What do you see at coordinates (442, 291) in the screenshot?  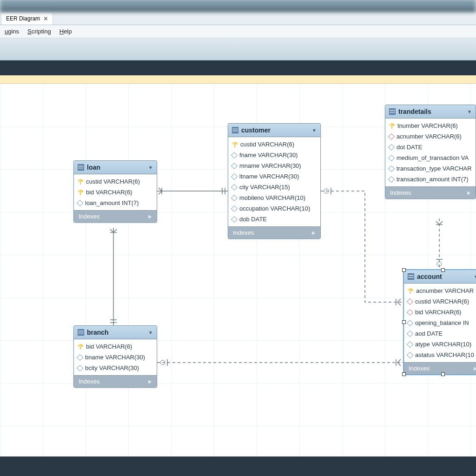 I see `column-row: acnumber VARCHAR` at bounding box center [442, 291].